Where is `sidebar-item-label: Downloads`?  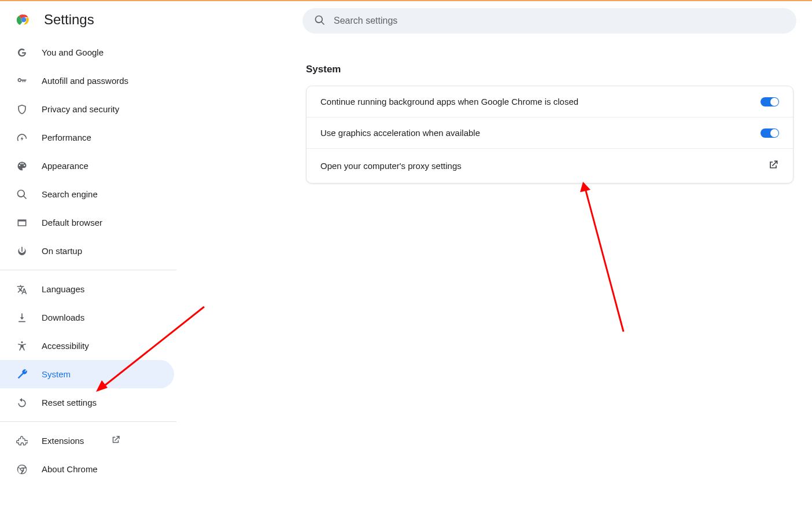 sidebar-item-label: Downloads is located at coordinates (63, 317).